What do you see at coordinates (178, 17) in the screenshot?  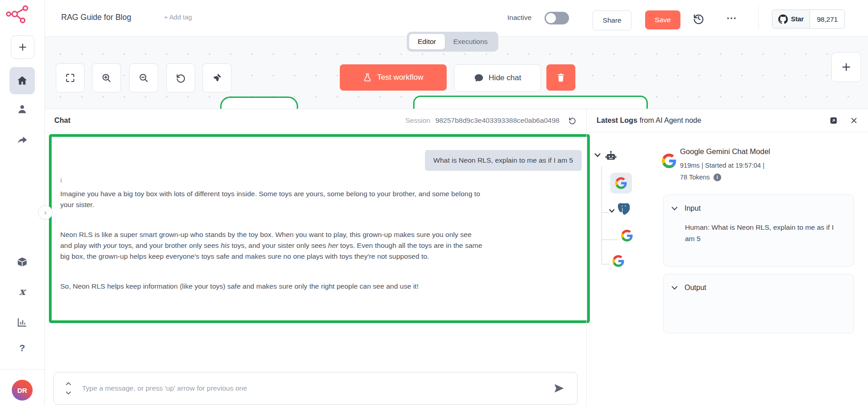 I see `add-tag-button: + Add tag` at bounding box center [178, 17].